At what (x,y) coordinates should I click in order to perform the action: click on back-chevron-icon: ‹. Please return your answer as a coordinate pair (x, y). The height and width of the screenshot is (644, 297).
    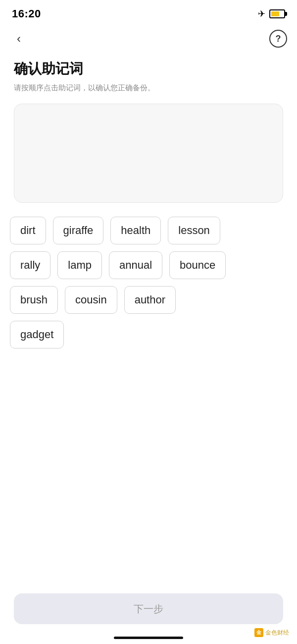
    Looking at the image, I should click on (19, 39).